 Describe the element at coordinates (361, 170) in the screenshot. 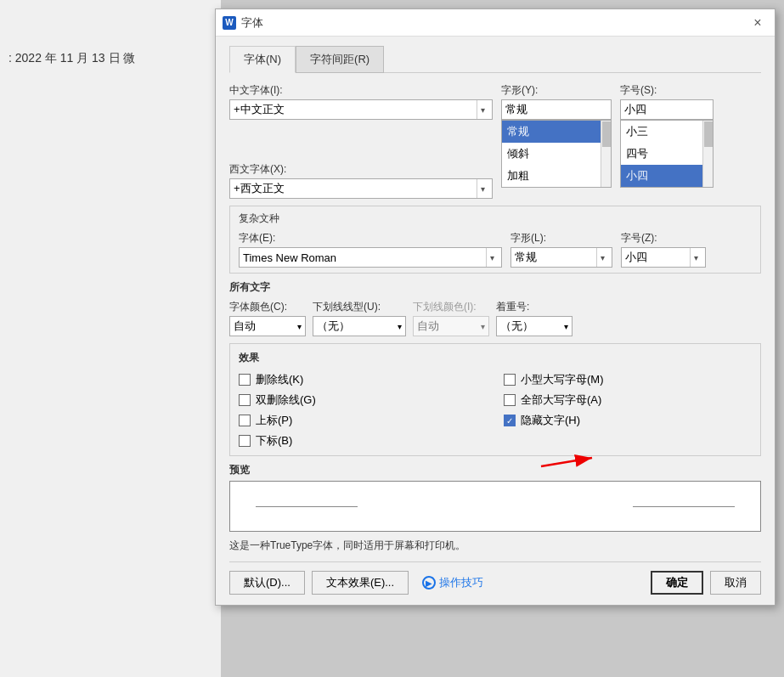

I see `western-font-label: 西文字体(X):` at that location.